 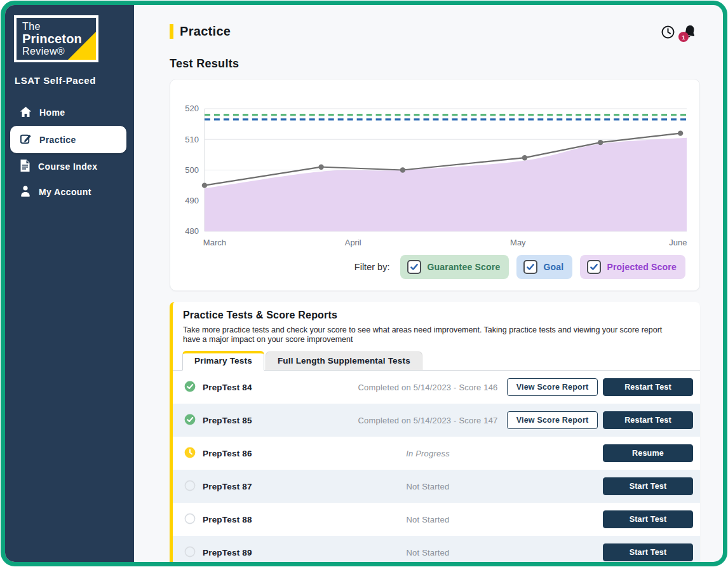 I want to click on person-icon, so click(x=25, y=192).